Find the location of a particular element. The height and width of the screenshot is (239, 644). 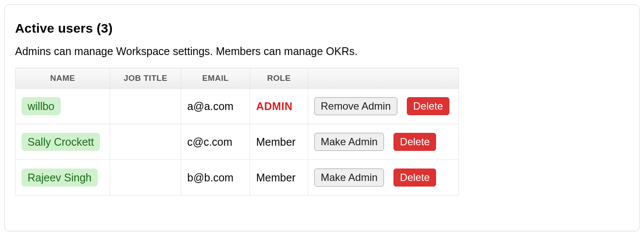

col-actions is located at coordinates (384, 78).